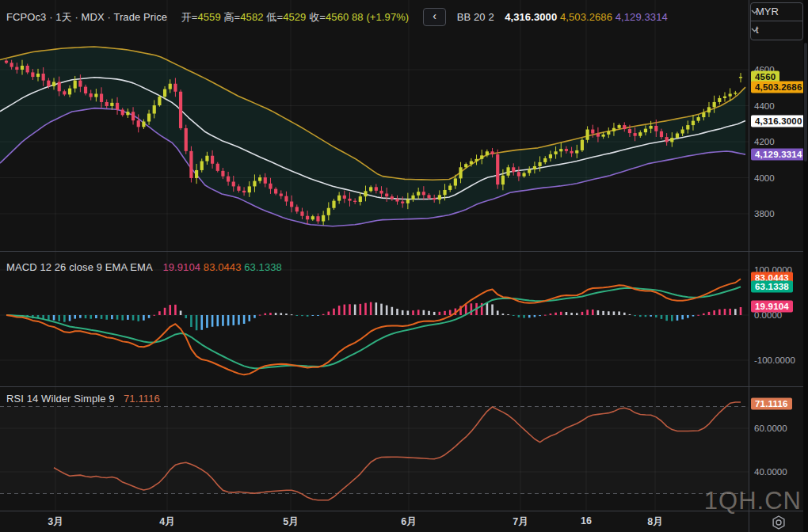 This screenshot has height=532, width=808. Describe the element at coordinates (409, 522) in the screenshot. I see `time-label: 6月` at that location.